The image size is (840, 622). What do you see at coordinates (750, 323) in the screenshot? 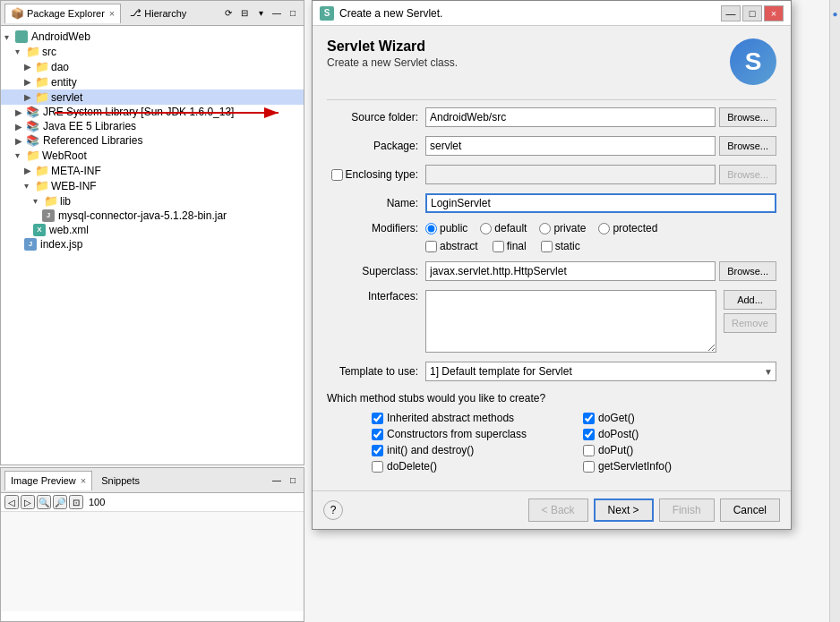
I see `interfaces-remove-btn: Remove` at bounding box center [750, 323].